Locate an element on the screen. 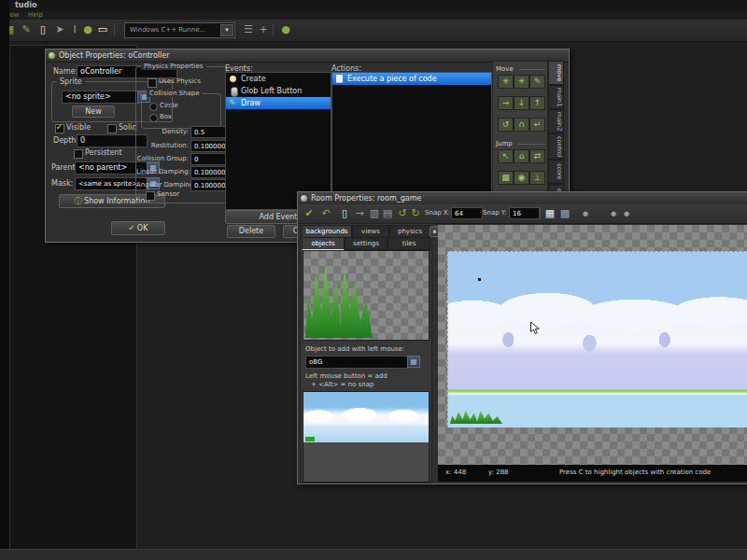 Image resolution: width=747 pixels, height=560 pixels. room-left-panel: backgrounds views physics objects settin… is located at coordinates (366, 353).